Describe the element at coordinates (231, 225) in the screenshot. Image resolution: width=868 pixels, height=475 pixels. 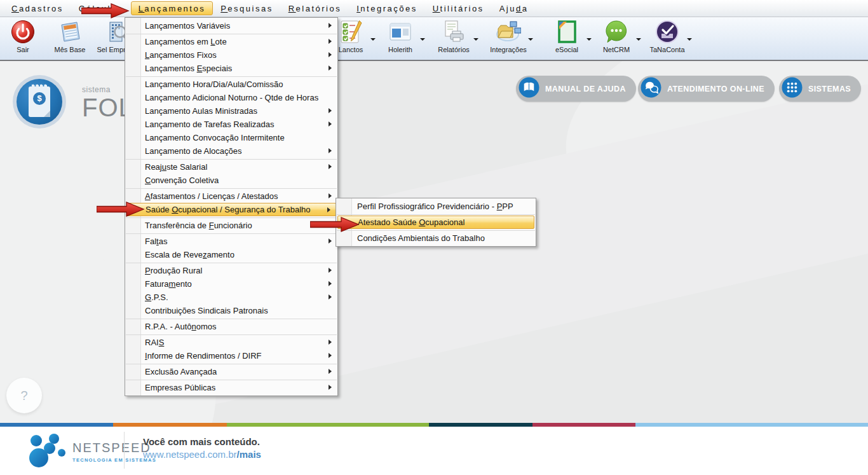
I see `menu-item-transferencia-de-funcionario: Transferência de Funcionário` at that location.